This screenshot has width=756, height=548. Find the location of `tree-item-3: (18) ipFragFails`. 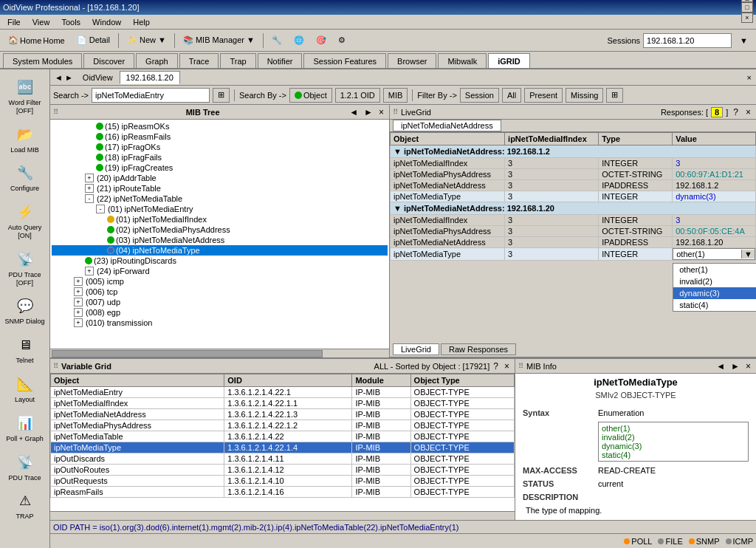

tree-item-3: (18) ipFragFails is located at coordinates (220, 157).